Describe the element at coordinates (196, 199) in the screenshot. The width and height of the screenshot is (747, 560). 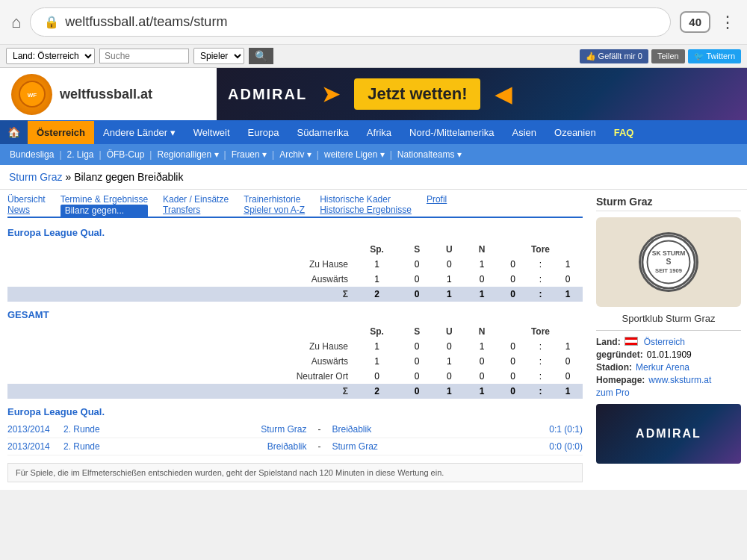
I see `tab-kader: Kader / Einsätze` at that location.